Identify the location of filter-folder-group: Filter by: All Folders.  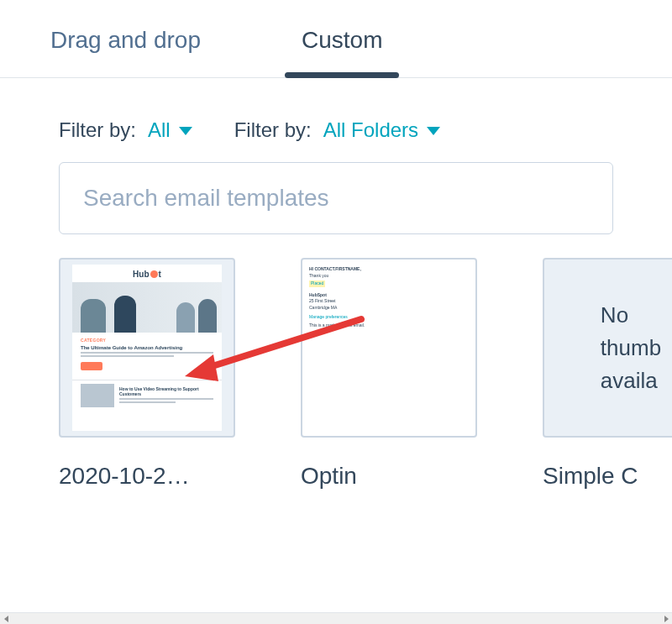
(338, 130).